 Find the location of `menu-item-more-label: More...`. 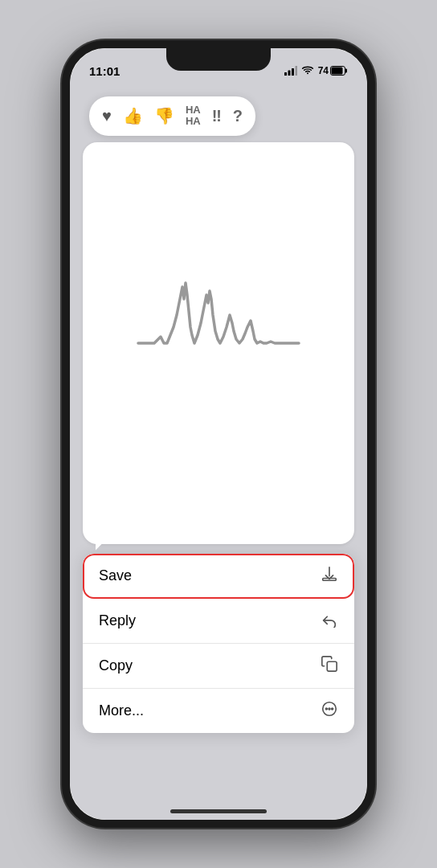

menu-item-more-label: More... is located at coordinates (121, 710).